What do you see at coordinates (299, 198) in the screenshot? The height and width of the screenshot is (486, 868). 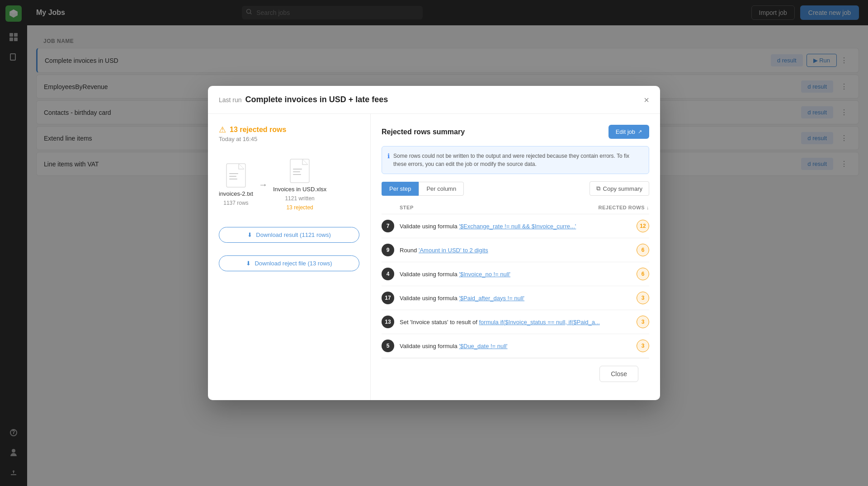 I see `output-written: 1121 written` at bounding box center [299, 198].